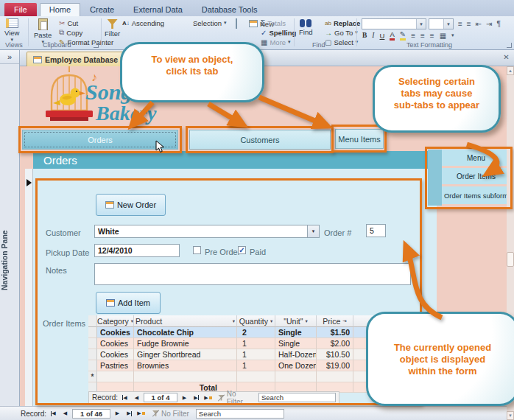  Describe the element at coordinates (192, 72) in the screenshot. I see `callout-view-object: To view an object, click its tab` at that location.